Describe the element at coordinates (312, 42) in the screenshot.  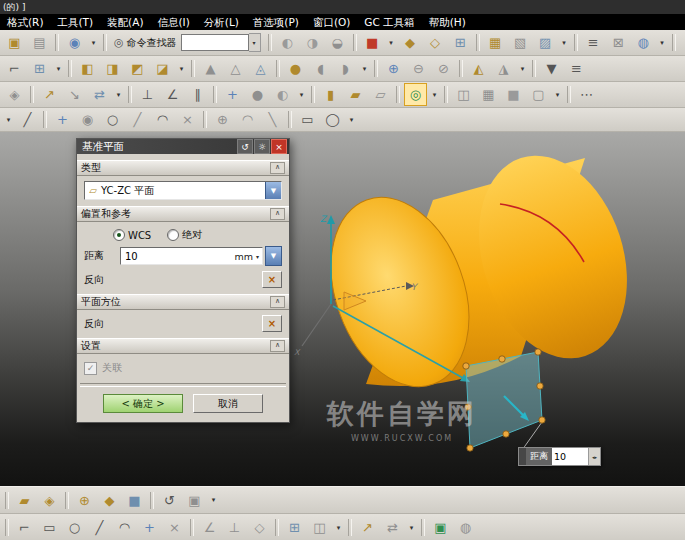
I see `toolbar-icon: ◑` at that location.